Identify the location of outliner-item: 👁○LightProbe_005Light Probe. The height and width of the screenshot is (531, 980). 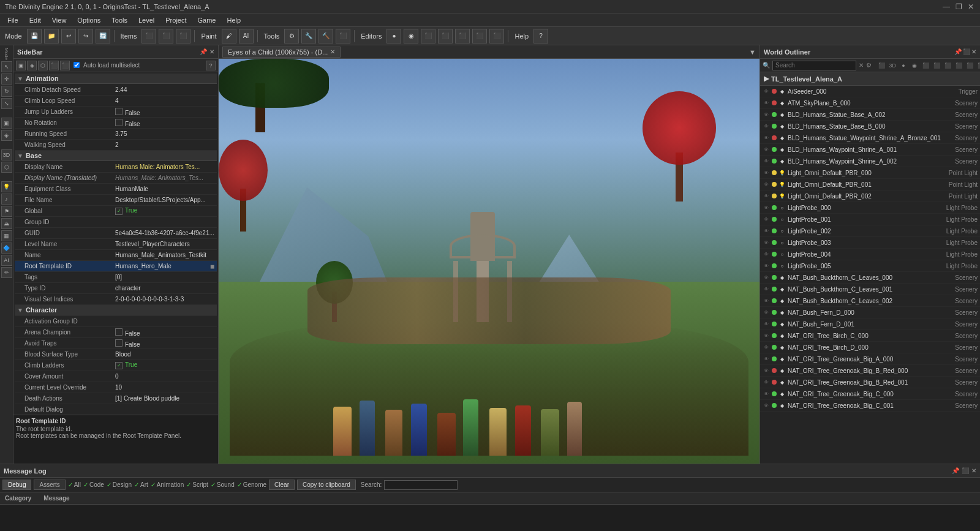
(870, 266).